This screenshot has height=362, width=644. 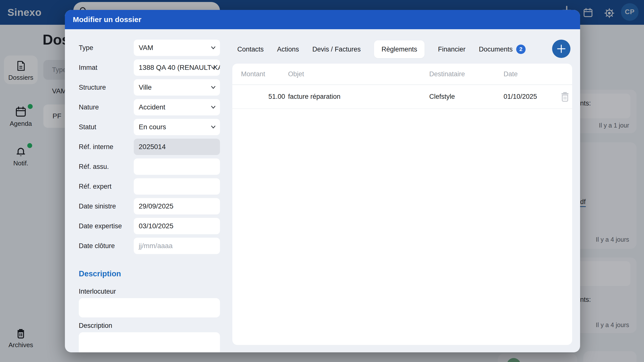 I want to click on field-label: Date clôture, so click(x=106, y=246).